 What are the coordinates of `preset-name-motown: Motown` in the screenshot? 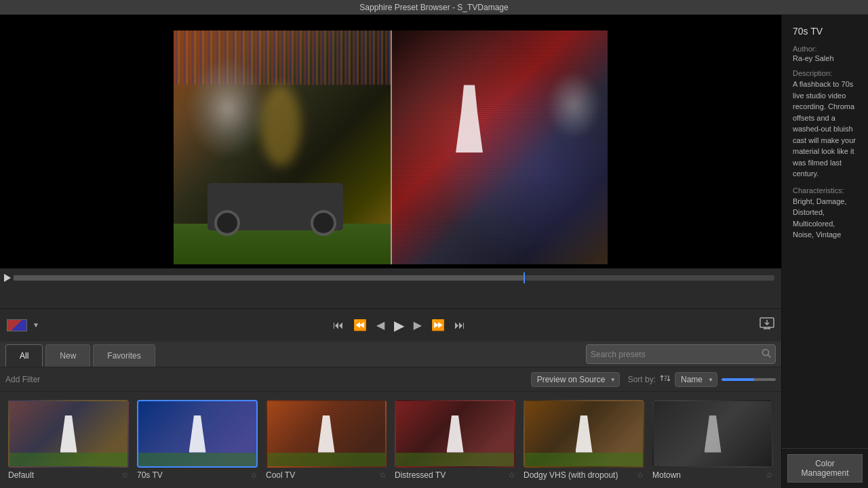 It's located at (708, 475).